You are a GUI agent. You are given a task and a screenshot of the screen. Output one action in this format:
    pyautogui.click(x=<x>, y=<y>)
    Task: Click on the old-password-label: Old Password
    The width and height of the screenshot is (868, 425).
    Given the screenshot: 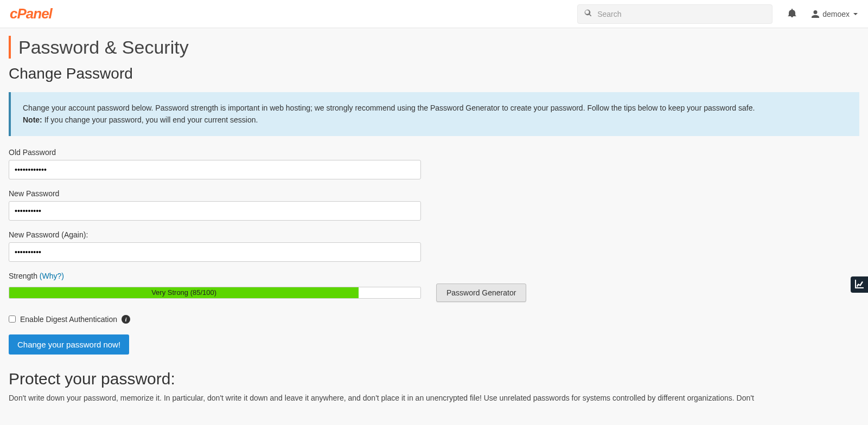 What is the action you would take?
    pyautogui.click(x=434, y=152)
    